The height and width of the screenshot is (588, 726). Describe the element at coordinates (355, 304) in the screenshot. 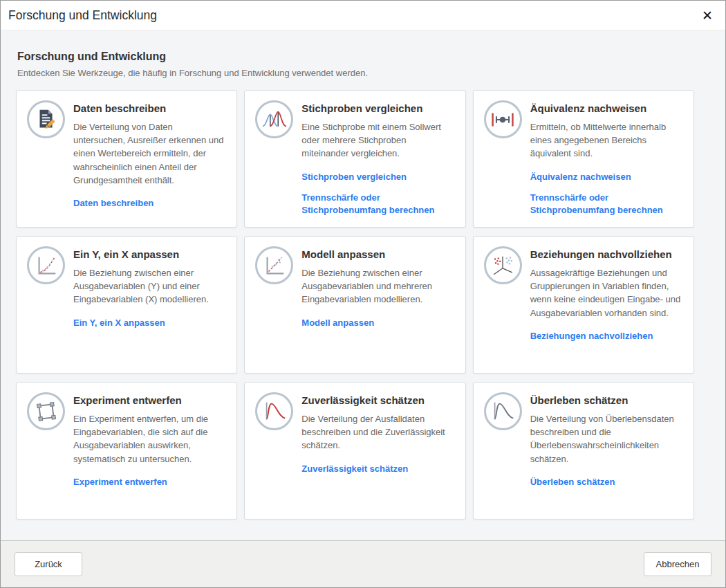

I see `card-modell-anpassen: Modell anpassen Die Beziehung zwischen e…` at that location.